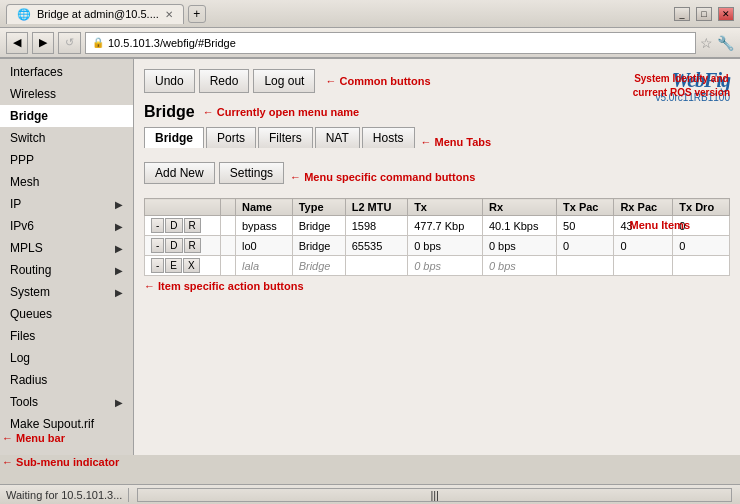  Describe the element at coordinates (66, 94) in the screenshot. I see `sidebar-item-wireless: Wireless` at that location.